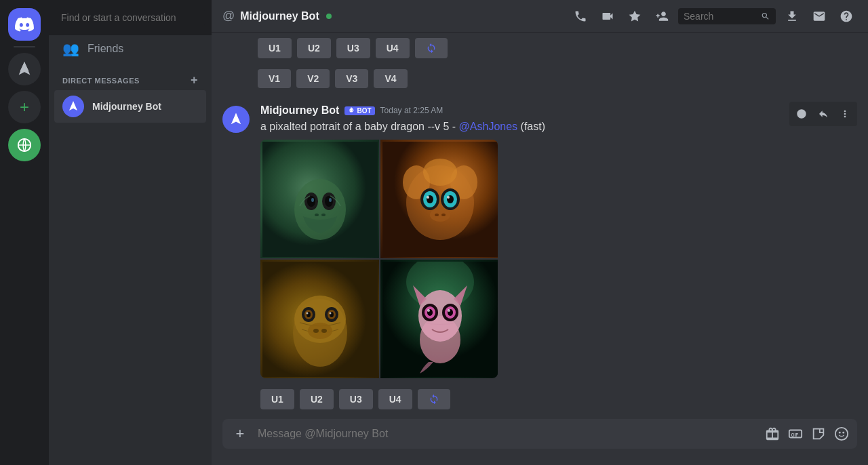  Describe the element at coordinates (236, 119) in the screenshot. I see `bot-message-avatar` at that location.